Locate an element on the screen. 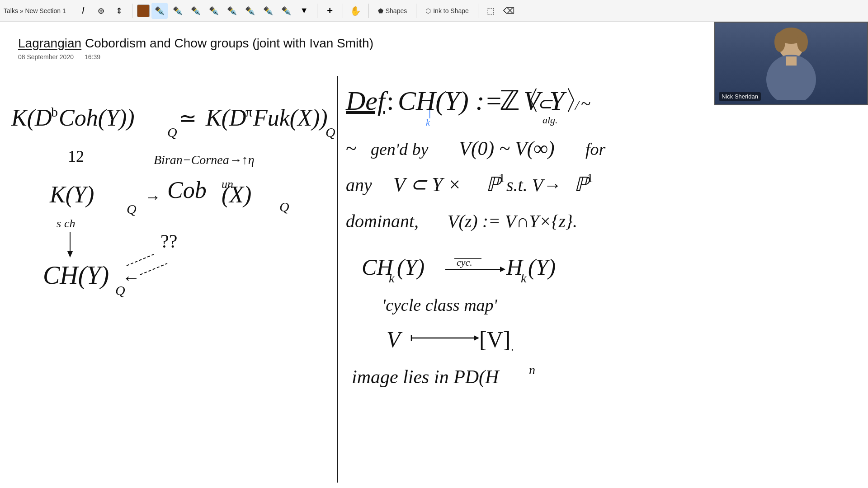 The width and height of the screenshot is (868, 488). svg-text: any is located at coordinates (359, 185).